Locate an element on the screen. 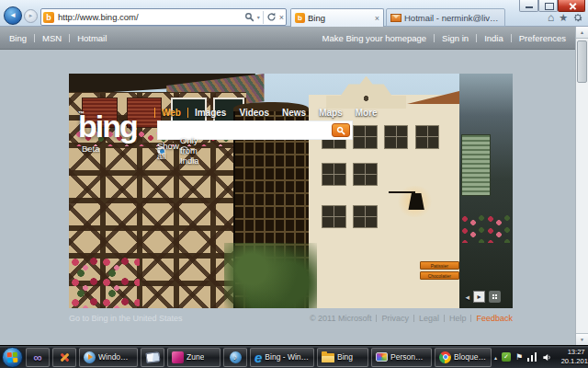 The width and height of the screenshot is (588, 368). tab-more: More is located at coordinates (367, 112).